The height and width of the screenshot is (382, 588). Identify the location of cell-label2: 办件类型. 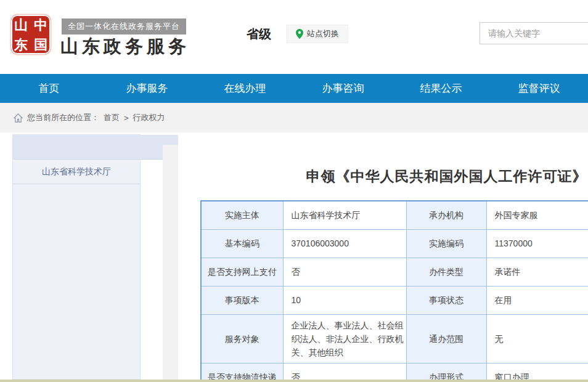
(446, 272).